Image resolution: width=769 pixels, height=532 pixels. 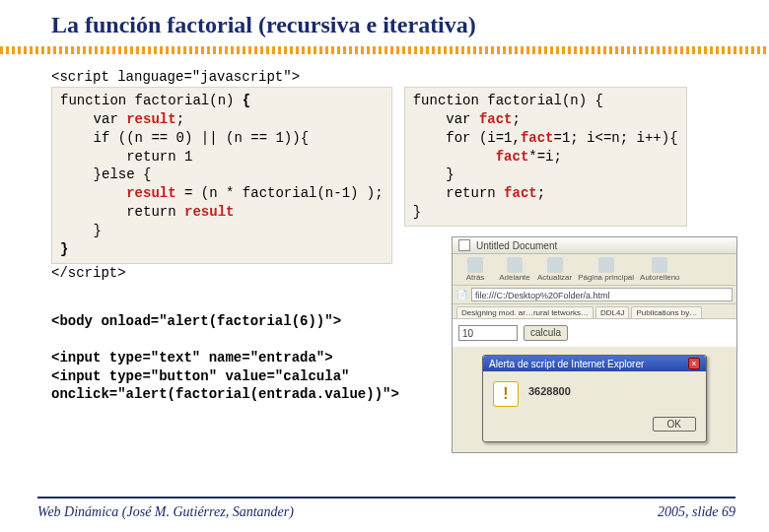 What do you see at coordinates (660, 278) in the screenshot?
I see `toolbar-autofill-label: Autorelleno` at bounding box center [660, 278].